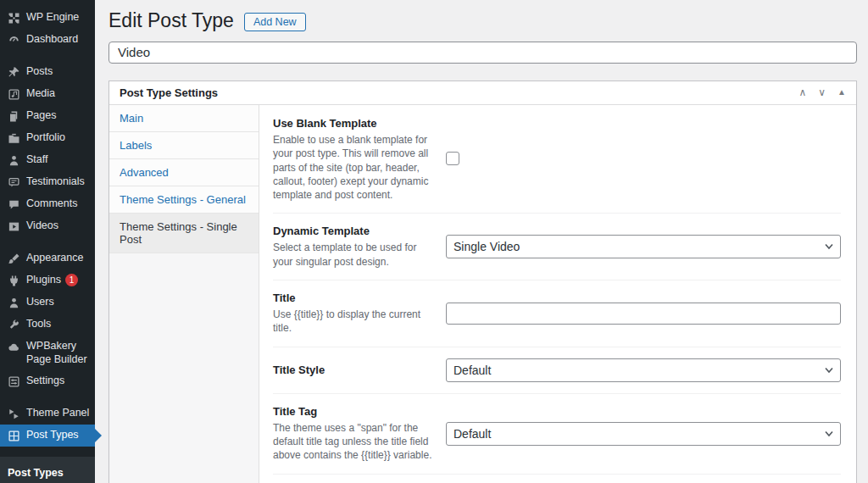  What do you see at coordinates (353, 298) in the screenshot?
I see `setting-label: Title` at bounding box center [353, 298].